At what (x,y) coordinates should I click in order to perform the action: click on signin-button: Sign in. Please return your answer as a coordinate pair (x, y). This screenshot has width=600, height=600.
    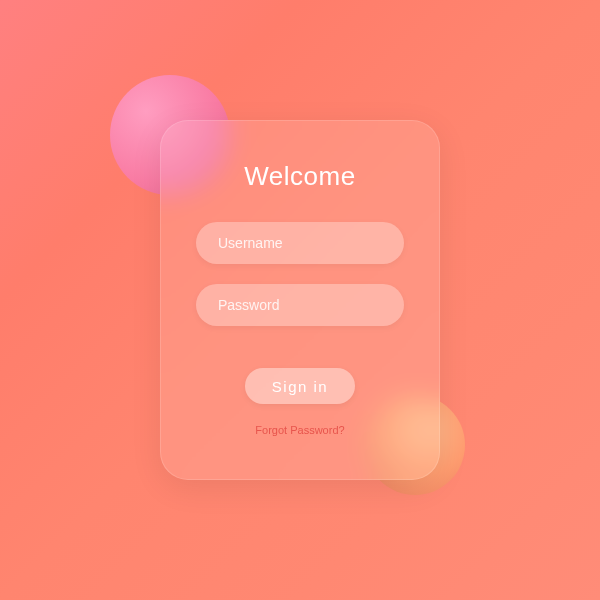
    Looking at the image, I should click on (300, 386).